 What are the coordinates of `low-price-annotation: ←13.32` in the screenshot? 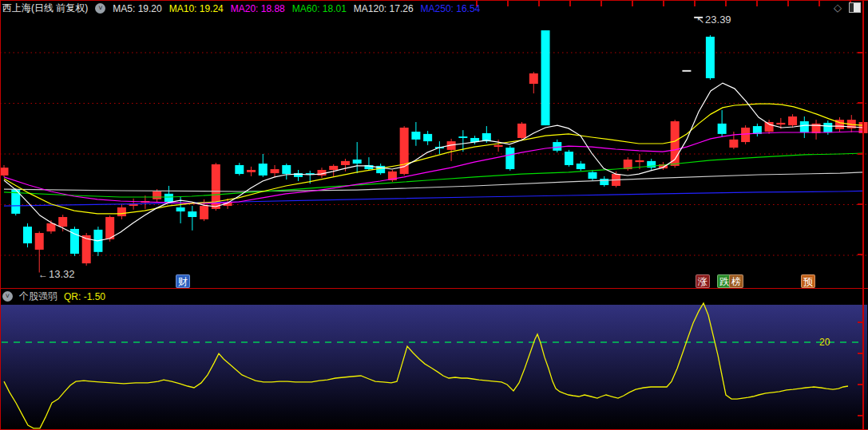 It's located at (57, 274).